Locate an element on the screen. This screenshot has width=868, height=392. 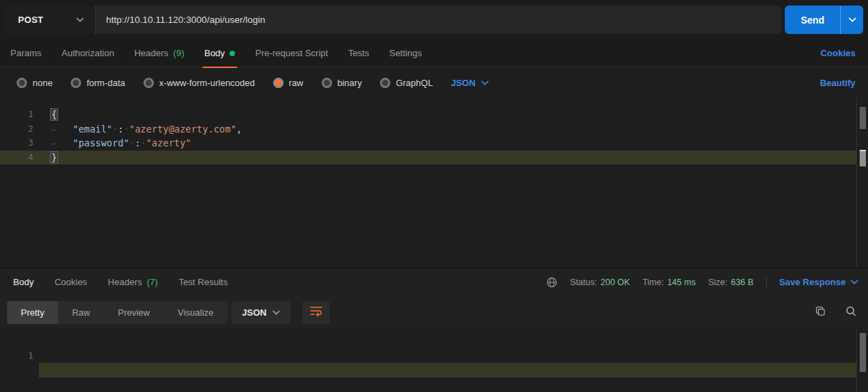
response-line-1-wrap-1: eyJfaWQiOiI2MjBlY2Y2Y2FiMjEyYzA0NjE1Yjdm… is located at coordinates (428, 355).